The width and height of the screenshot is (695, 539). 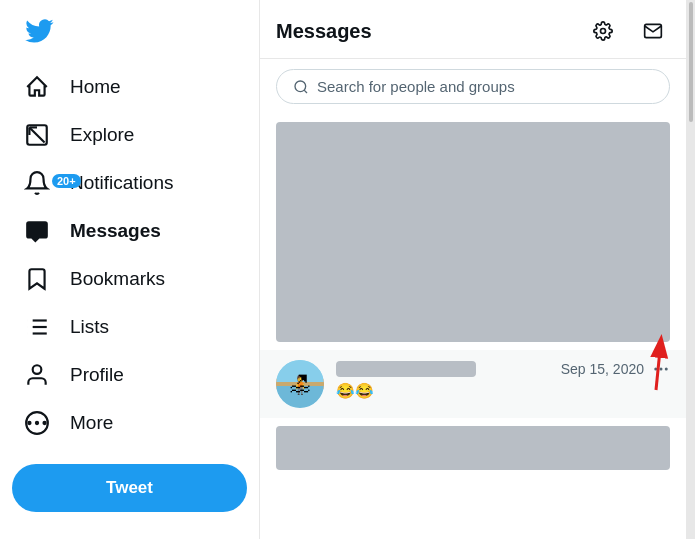 I want to click on sender-name-placeholder, so click(x=406, y=369).